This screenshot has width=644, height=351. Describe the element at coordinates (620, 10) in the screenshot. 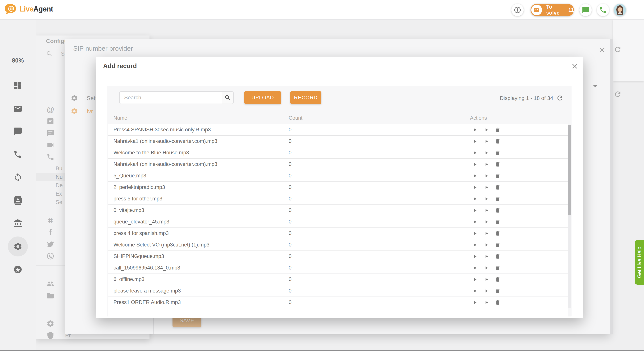

I see `user-avatar` at that location.